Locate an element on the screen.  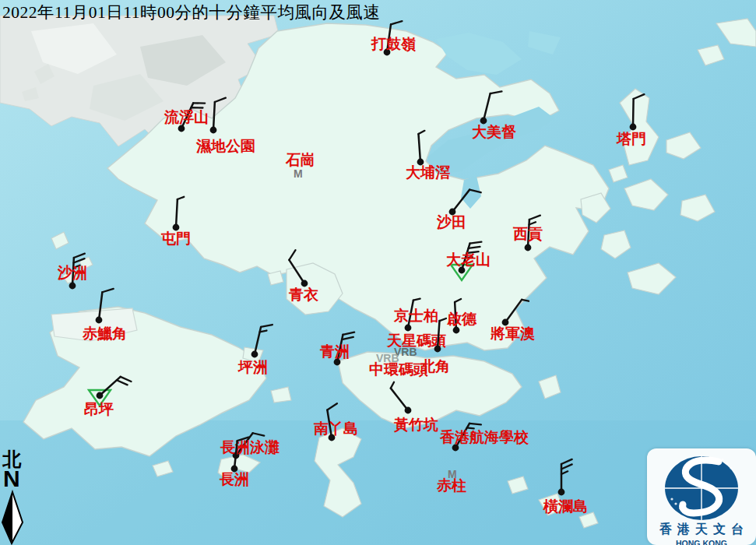
station-label: 香港航海學校 is located at coordinates (484, 437).